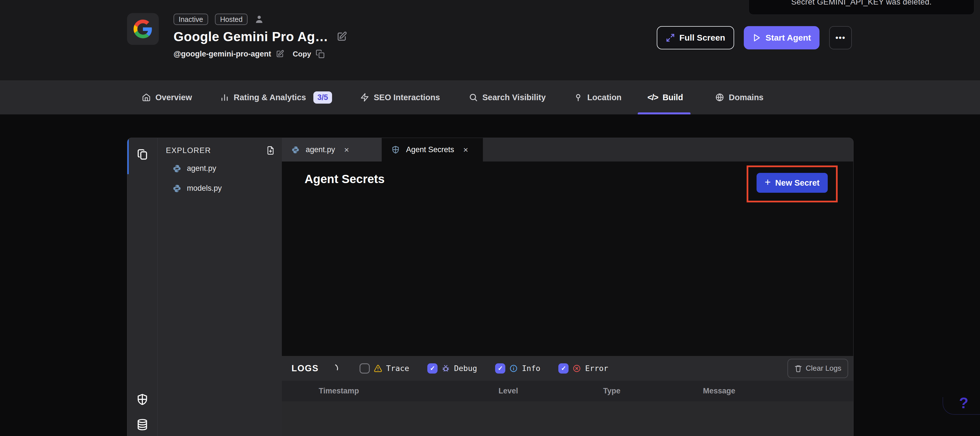  What do you see at coordinates (407, 97) in the screenshot?
I see `tab-label: SEO Interactions` at bounding box center [407, 97].